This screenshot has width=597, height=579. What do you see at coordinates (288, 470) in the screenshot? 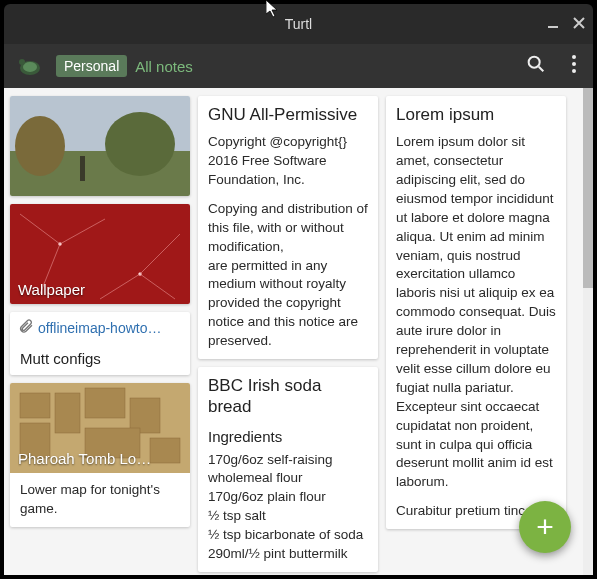
I see `note-text: 170g/6oz self-raising wholemeal flour` at bounding box center [288, 470].